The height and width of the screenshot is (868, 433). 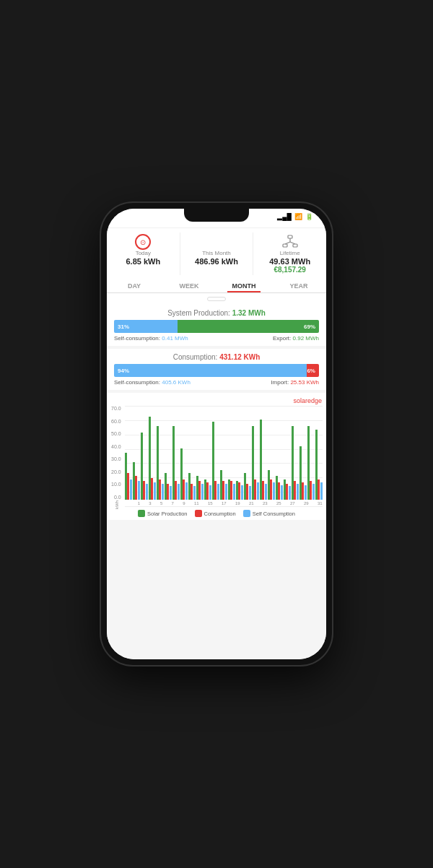 What do you see at coordinates (240, 357) in the screenshot?
I see `consumption-value: 431.12 KWh` at bounding box center [240, 357].